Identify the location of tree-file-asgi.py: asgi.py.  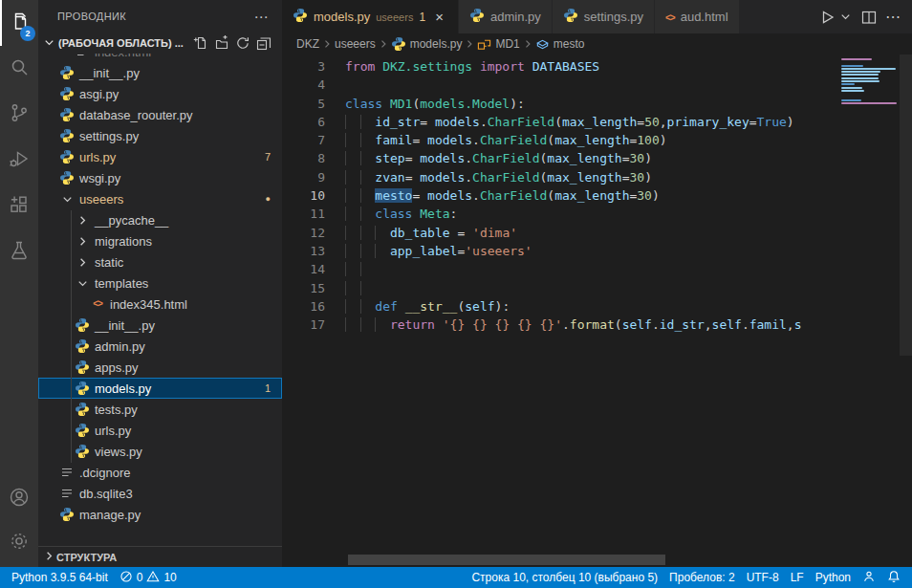
(161, 94).